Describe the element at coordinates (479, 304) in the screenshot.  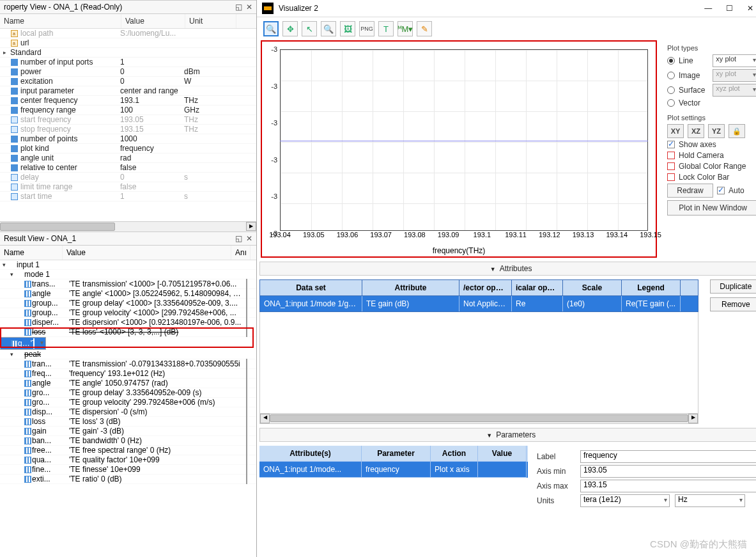
I see `attributes-row: ONA_1:input 1/mode 1/gainTE gain (dB) No…` at that location.